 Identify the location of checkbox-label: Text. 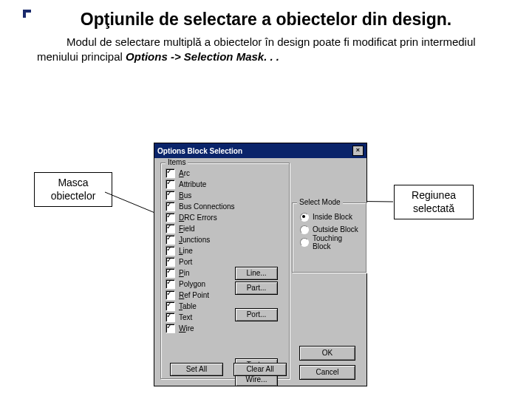
(185, 318).